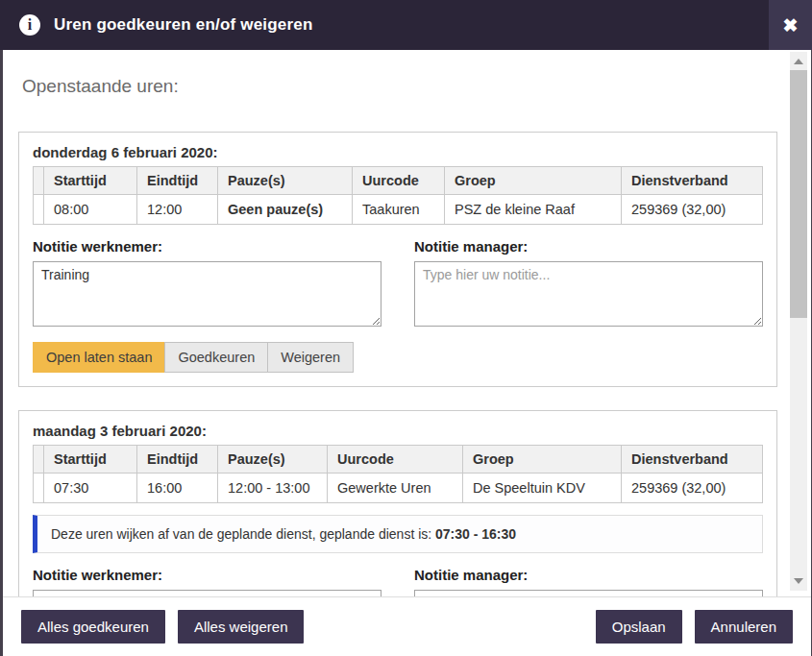  What do you see at coordinates (285, 209) in the screenshot?
I see `cell-pauzes: Geen pauze(s)` at bounding box center [285, 209].